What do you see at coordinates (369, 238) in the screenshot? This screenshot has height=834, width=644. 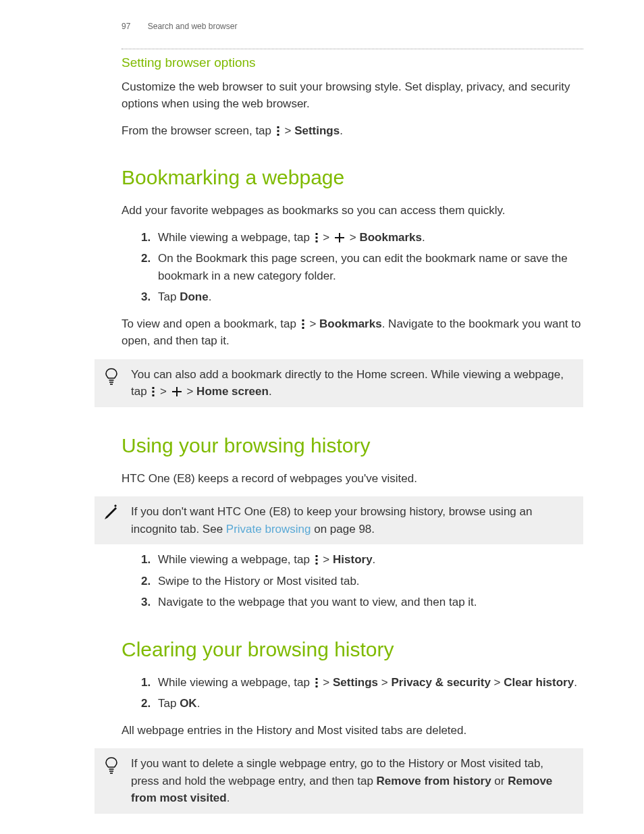 I see `step-item: While viewing a webpage, tap > > Bookmar…` at bounding box center [369, 238].